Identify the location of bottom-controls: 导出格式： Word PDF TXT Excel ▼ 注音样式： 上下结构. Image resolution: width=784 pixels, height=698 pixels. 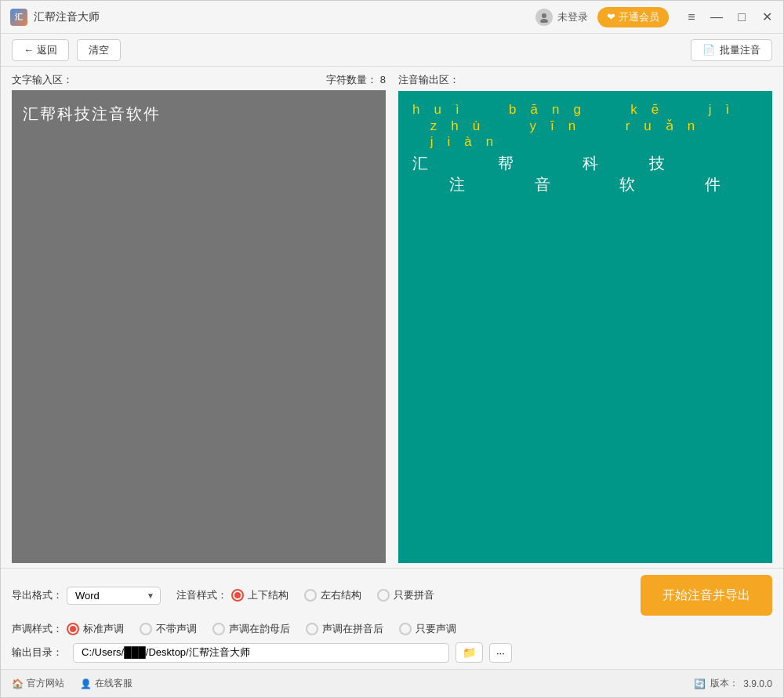
(392, 618).